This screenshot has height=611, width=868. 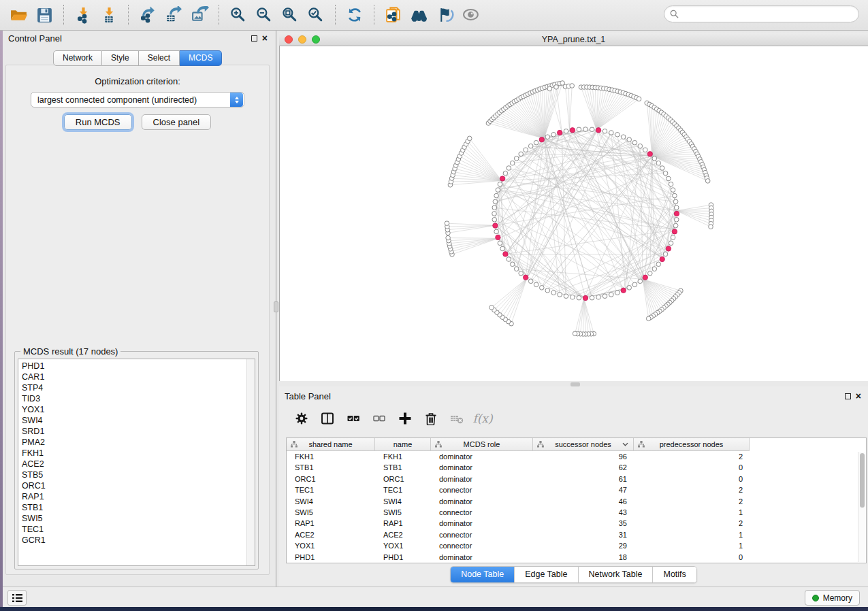 What do you see at coordinates (862, 507) in the screenshot?
I see `table-scrollbar` at bounding box center [862, 507].